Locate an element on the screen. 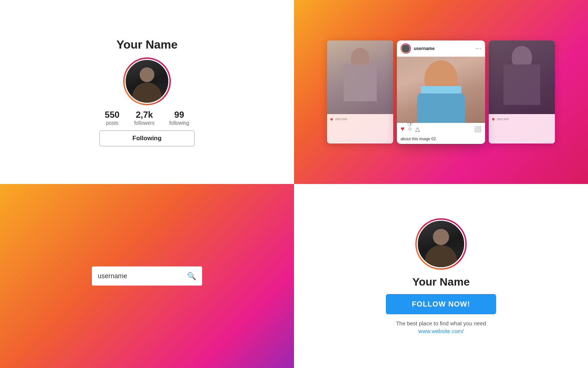 The width and height of the screenshot is (588, 368). followers-label: followers is located at coordinates (144, 123).